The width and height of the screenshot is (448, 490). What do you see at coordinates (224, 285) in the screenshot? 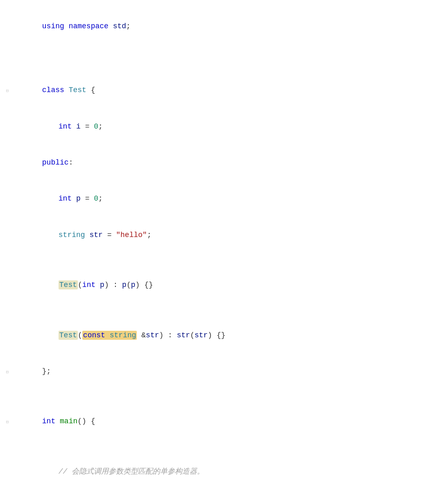
I see `line-ctor1: Test(int p) : p(p) {}` at bounding box center [224, 285].